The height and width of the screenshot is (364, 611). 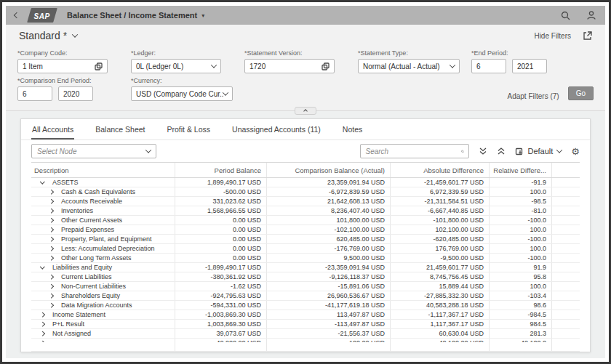 I want to click on column-period-balance: Period Balance, so click(x=221, y=170).